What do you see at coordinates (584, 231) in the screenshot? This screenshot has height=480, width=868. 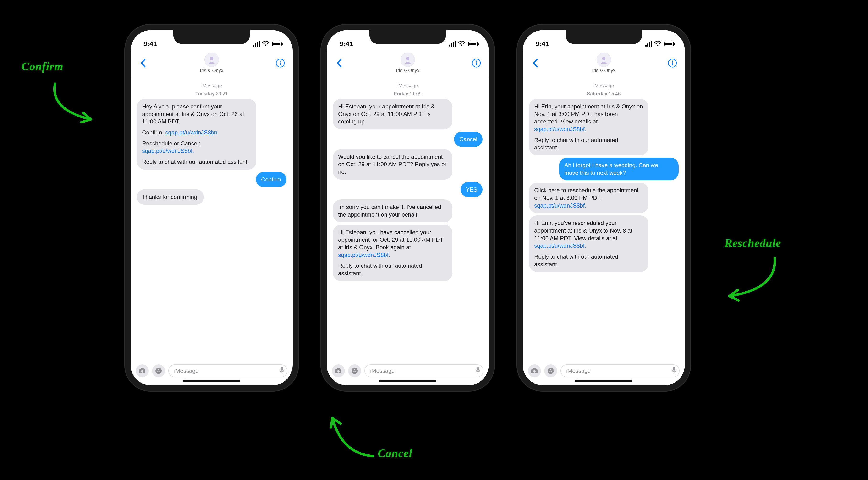 I see `message-text: Hi Erin, you've rescheduled your appoint…` at bounding box center [584, 231].